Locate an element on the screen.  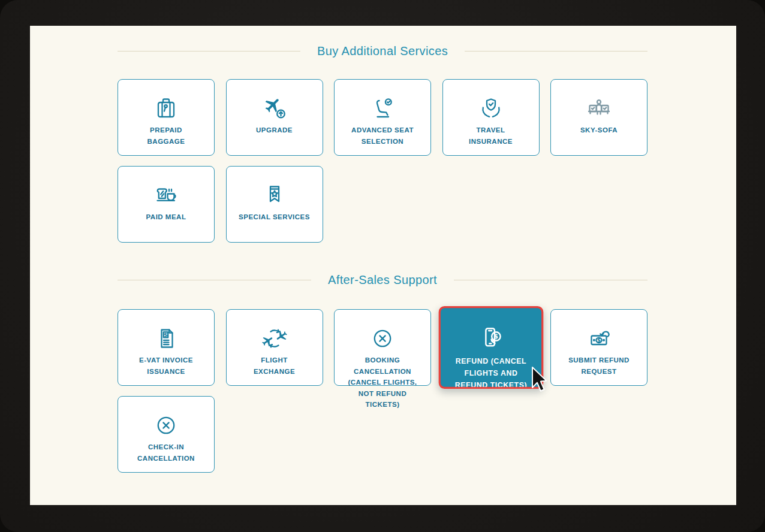
service-card-prepaid: PREPAID BAGGAGE is located at coordinates (166, 117).